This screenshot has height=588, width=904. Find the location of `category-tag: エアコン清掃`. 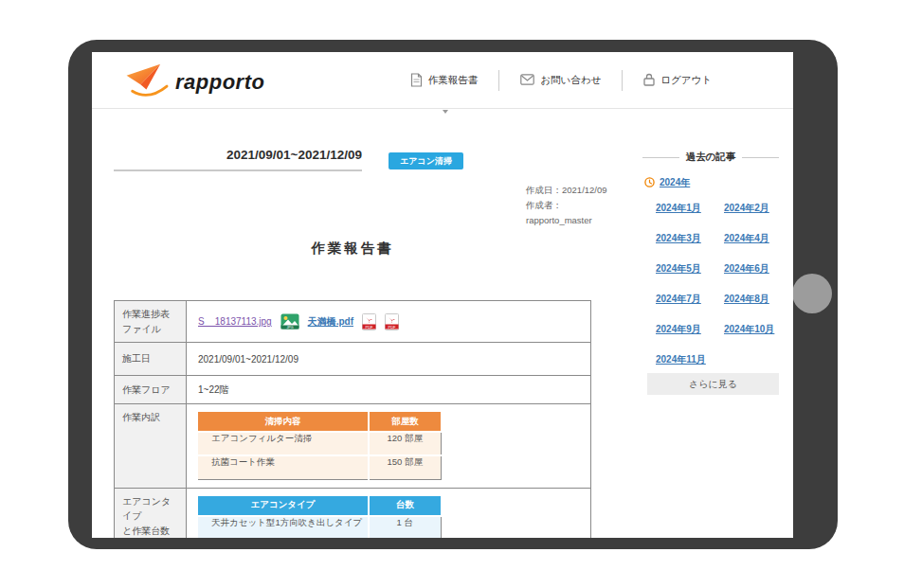

category-tag: エアコン清掃 is located at coordinates (426, 161).